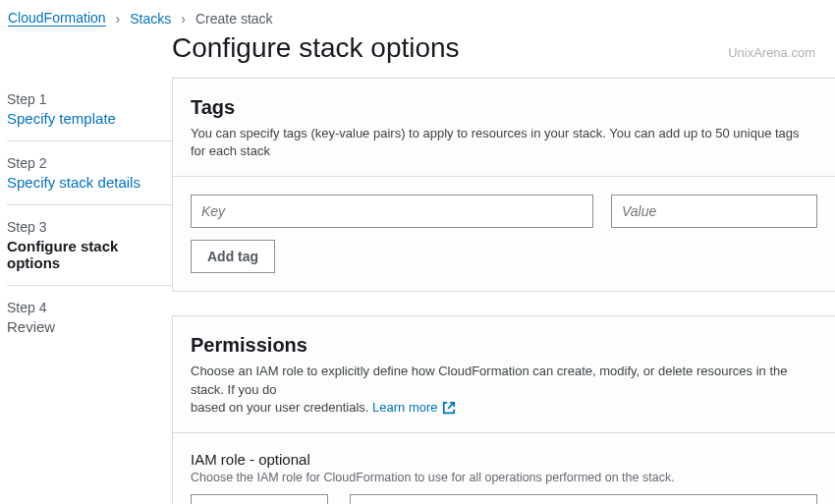 This screenshot has width=835, height=504. I want to click on iam-role-arn-input, so click(584, 499).